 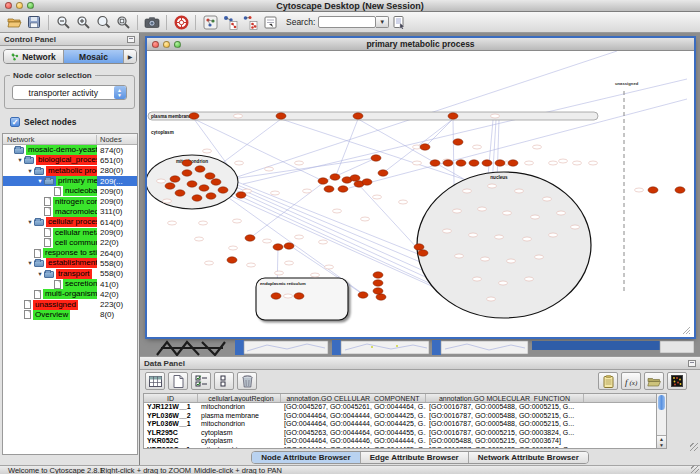 I want to click on tree-row: ▼metabolic process280(0), so click(x=70, y=171).